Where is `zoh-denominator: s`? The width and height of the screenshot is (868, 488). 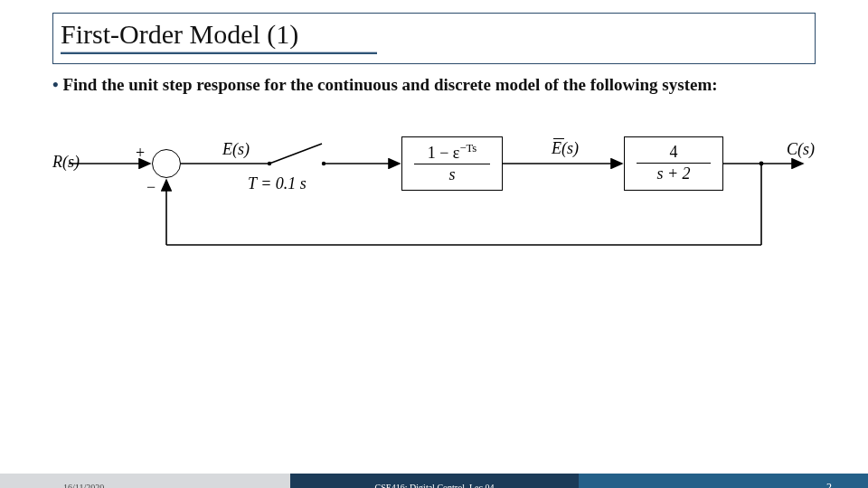 zoh-denominator: s is located at coordinates (452, 175).